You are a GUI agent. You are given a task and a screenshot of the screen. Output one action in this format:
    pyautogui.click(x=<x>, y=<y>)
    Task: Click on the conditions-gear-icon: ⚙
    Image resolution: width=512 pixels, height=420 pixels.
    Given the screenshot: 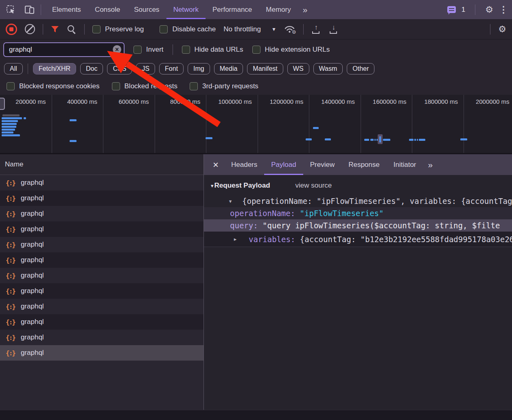 What is the action you would take?
    pyautogui.click(x=294, y=32)
    